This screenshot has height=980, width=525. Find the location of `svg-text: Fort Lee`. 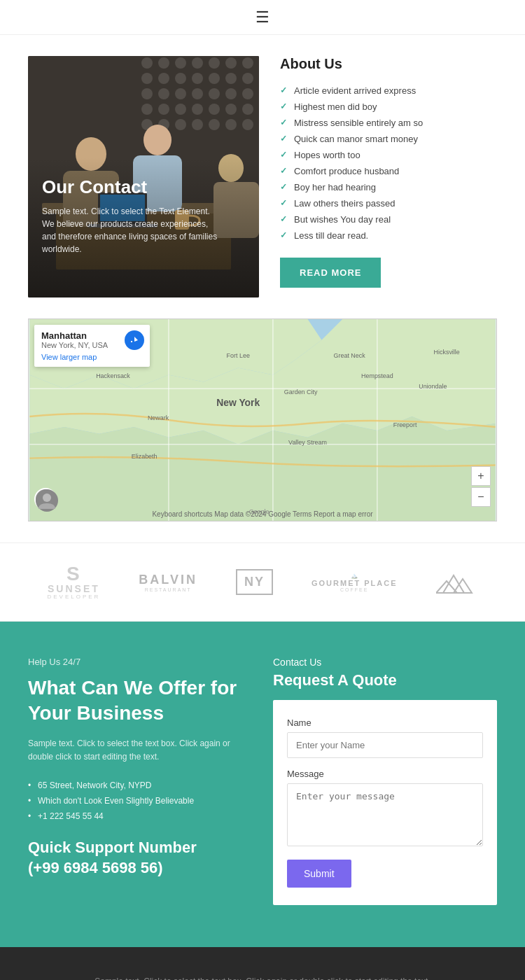

svg-text: Fort Lee is located at coordinates (238, 356).